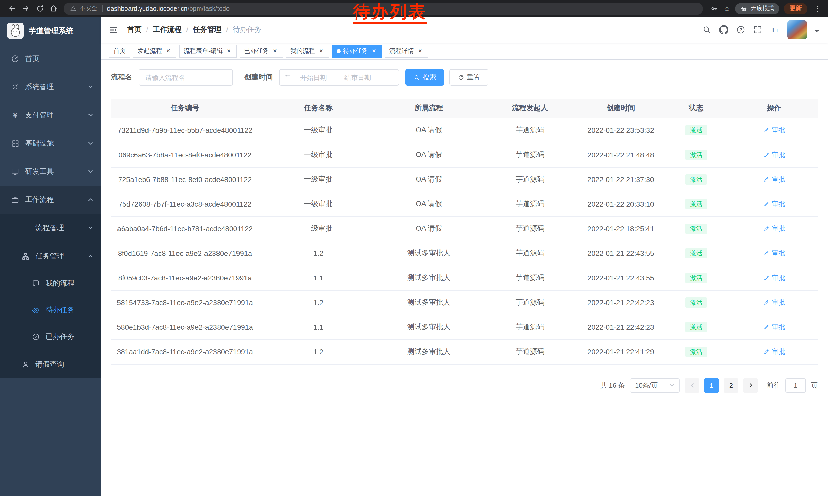 This screenshot has height=504, width=828. What do you see at coordinates (50, 256) in the screenshot?
I see `sidebar-item-task-management: 任务管理` at bounding box center [50, 256].